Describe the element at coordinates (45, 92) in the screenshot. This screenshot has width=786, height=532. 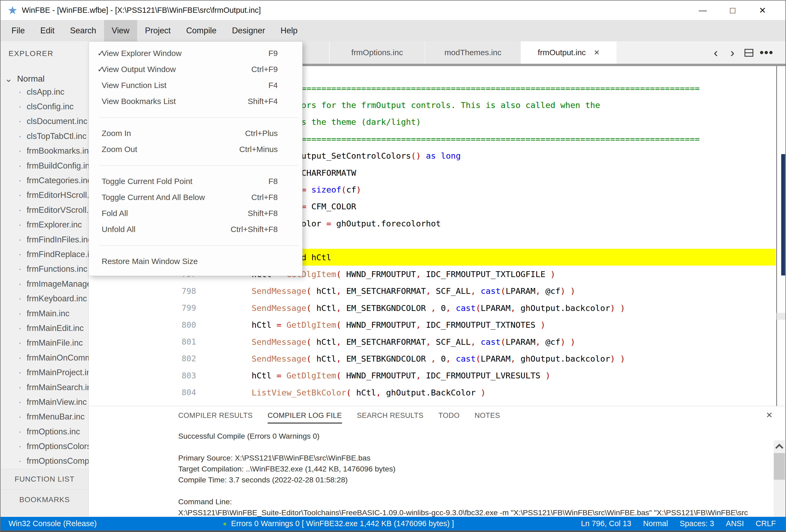
I see `explorer-file-item: ·clsApp.inc` at that location.